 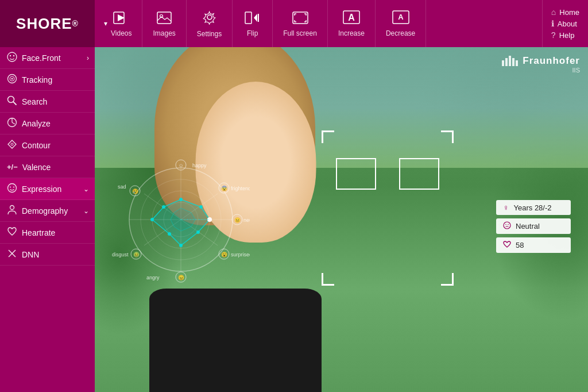 What do you see at coordinates (181, 220) in the screenshot?
I see `radar-chart: ☺ happy 😨 frightend 😐 neutral 😮 surprise…` at bounding box center [181, 220].